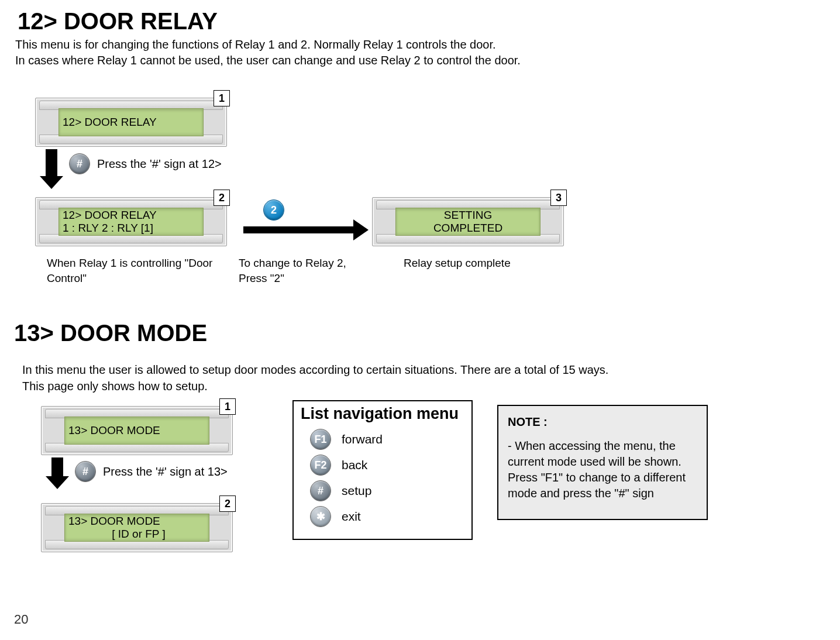 Image resolution: width=840 pixels, height=640 pixels. I want to click on lcd-b-screen-1: 13> DOOR MODE, so click(137, 431).